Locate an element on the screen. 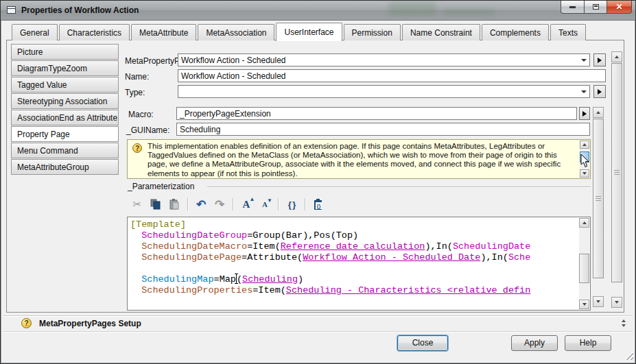 Image resolution: width=636 pixels, height=364 pixels. code-token: =Group(Bar),Pos(Top) is located at coordinates (303, 236).